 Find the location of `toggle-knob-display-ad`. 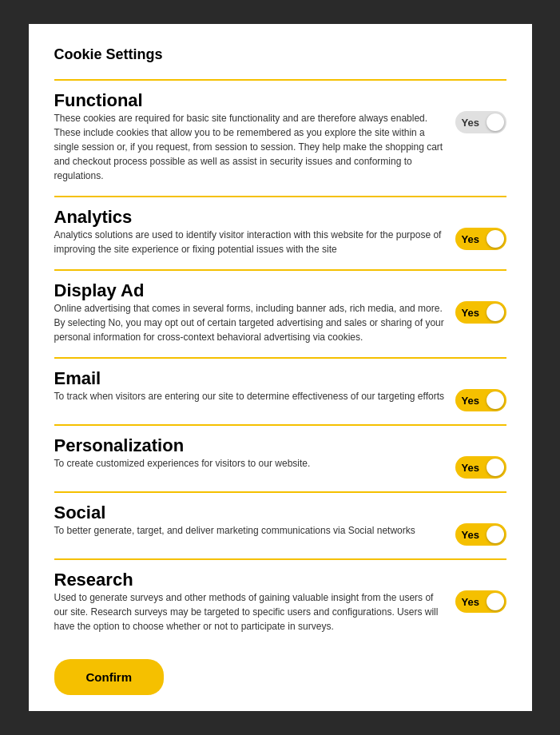

toggle-knob-display-ad is located at coordinates (495, 312).